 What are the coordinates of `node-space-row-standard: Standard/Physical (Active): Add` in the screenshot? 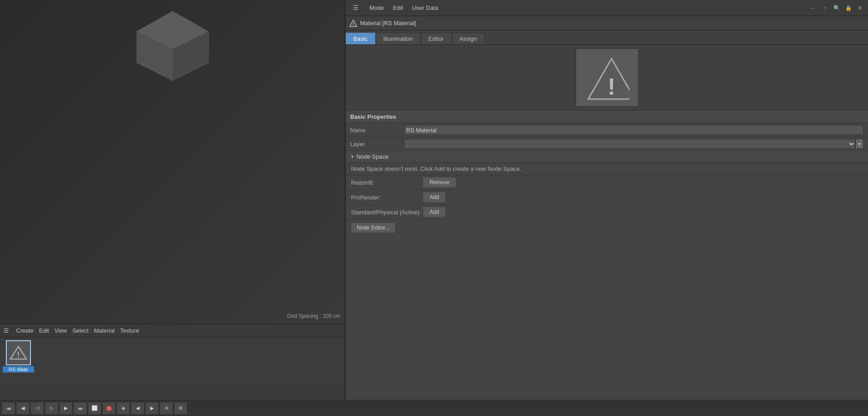 It's located at (607, 212).